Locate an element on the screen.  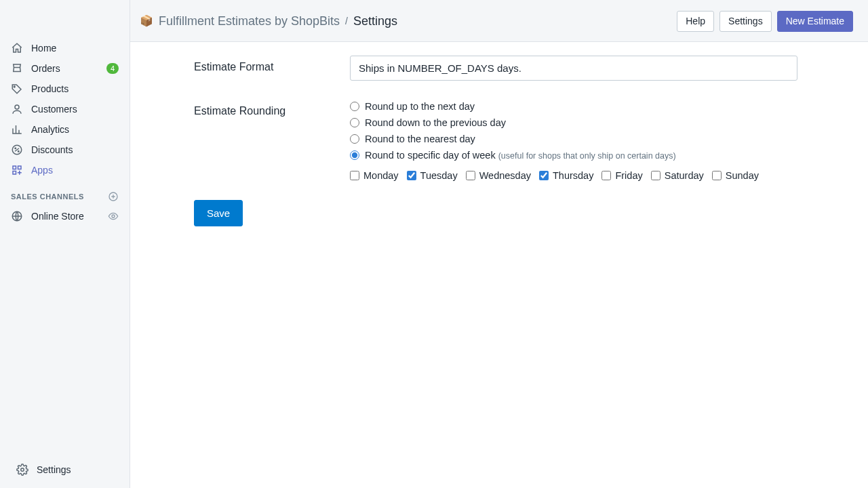
day-label: Monday is located at coordinates (381, 176).